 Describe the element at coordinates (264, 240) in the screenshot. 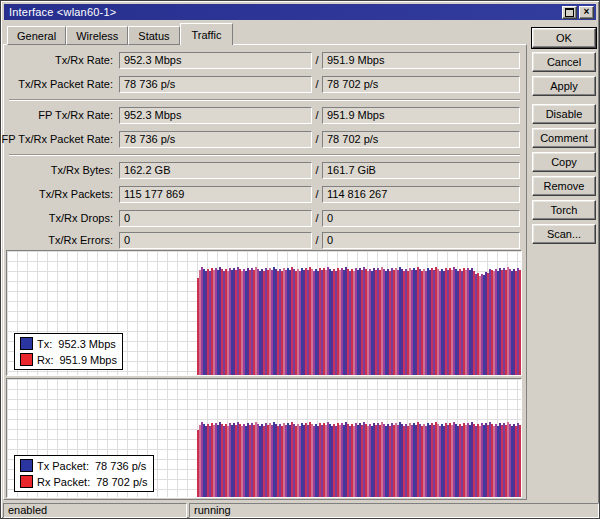

I see `field-row-errors: Tx/Rx Errors: 0 / 0` at that location.